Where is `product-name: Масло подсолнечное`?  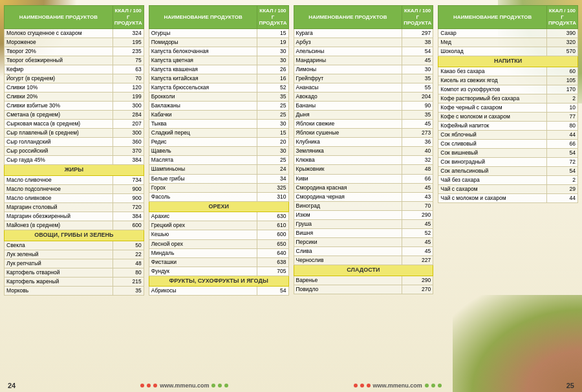 product-name: Масло подсолнечное is located at coordinates (59, 190).